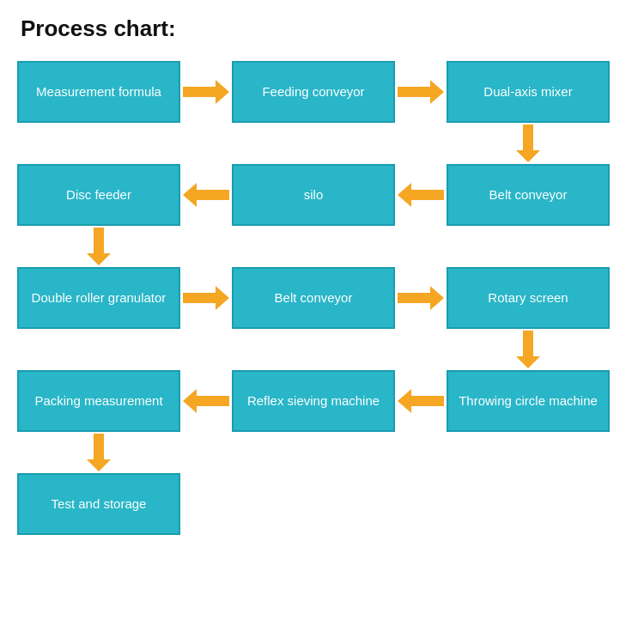 The height and width of the screenshot is (644, 644). I want to click on row-2: Disc feeder silo Belt conveyor, so click(322, 195).